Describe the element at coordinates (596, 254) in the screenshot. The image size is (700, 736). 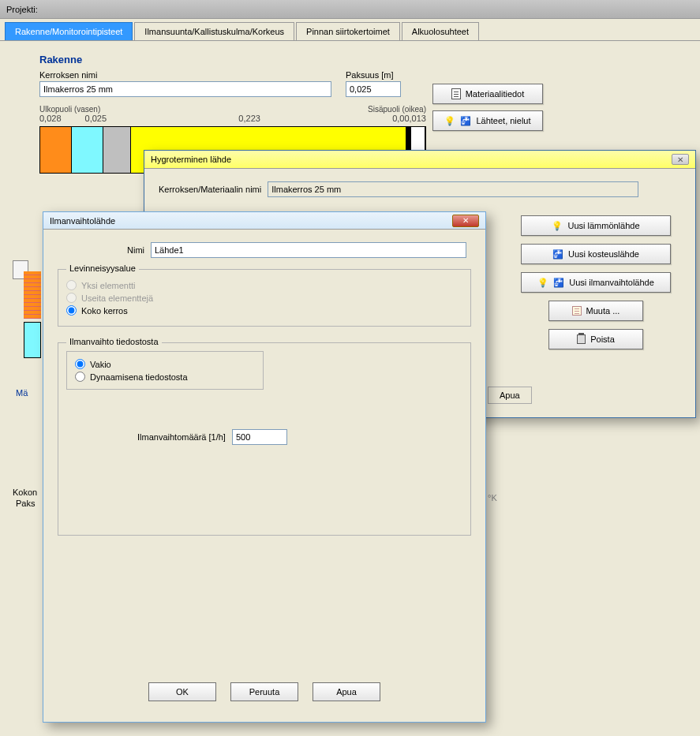
I see `new-moisture-button: 🚰 Uusi kosteuslähde` at that location.